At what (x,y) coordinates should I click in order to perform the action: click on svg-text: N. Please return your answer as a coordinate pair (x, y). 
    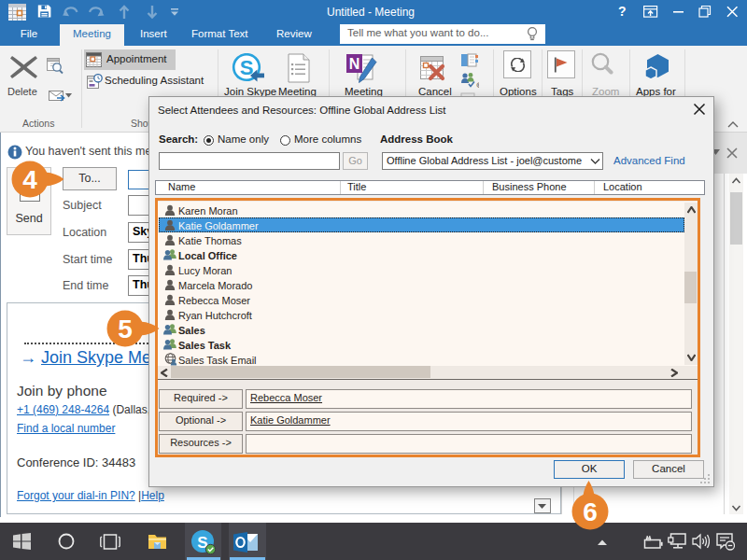
    Looking at the image, I should click on (355, 63).